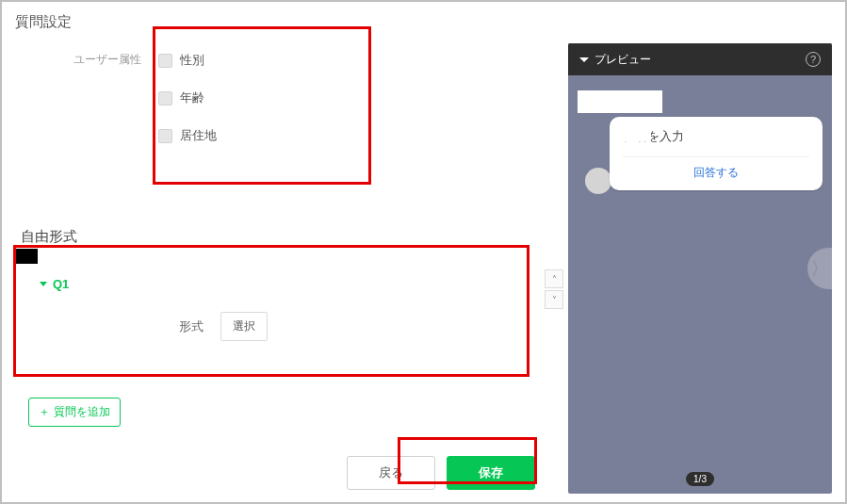  Describe the element at coordinates (623, 60) in the screenshot. I see `preview-title: プレビュー` at that location.